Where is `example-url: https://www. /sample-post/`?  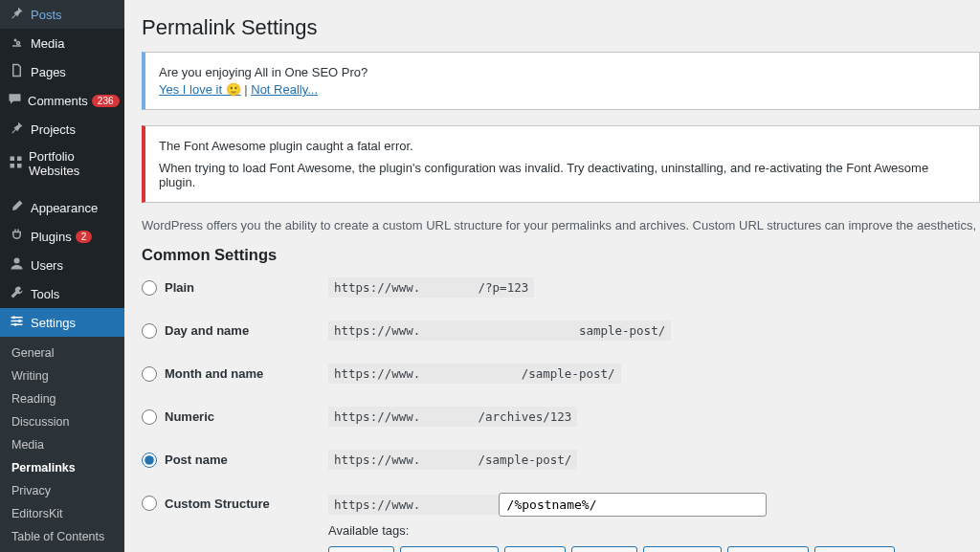
example-url: https://www. /sample-post/ is located at coordinates (475, 373).